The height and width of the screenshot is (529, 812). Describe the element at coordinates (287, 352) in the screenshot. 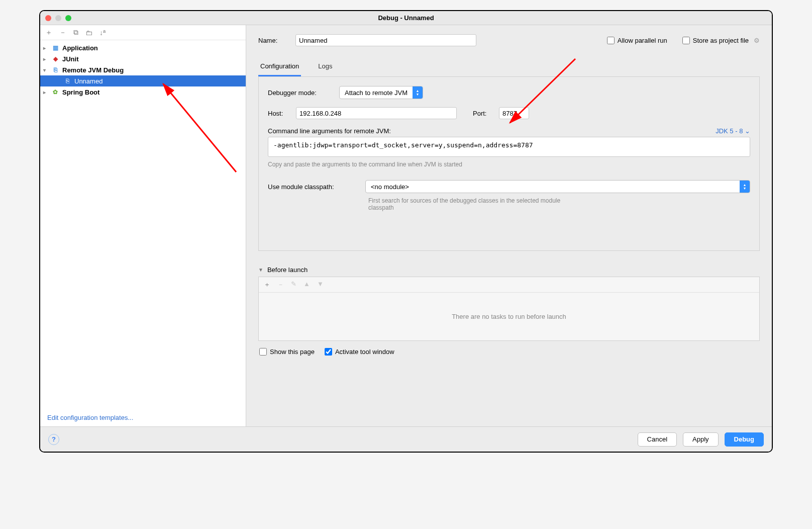

I see `show-page-checkbox: Show this page` at that location.